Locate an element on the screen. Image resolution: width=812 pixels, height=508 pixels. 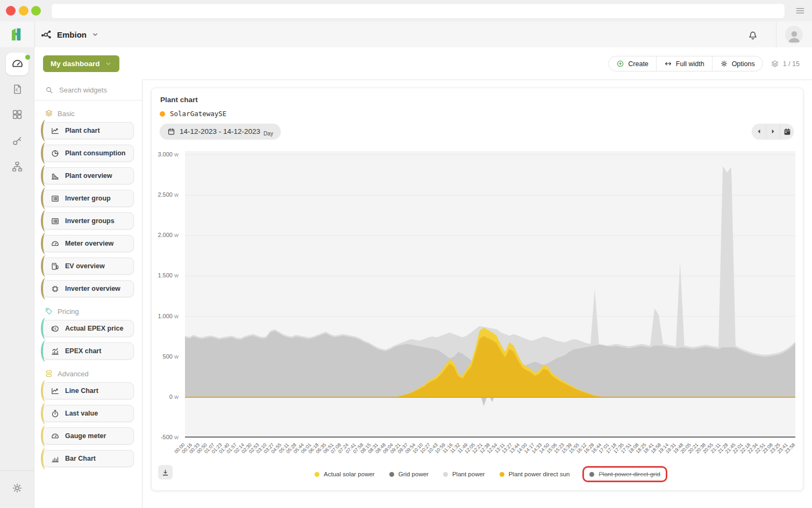
y-axis-label: -500W is located at coordinates (163, 437).